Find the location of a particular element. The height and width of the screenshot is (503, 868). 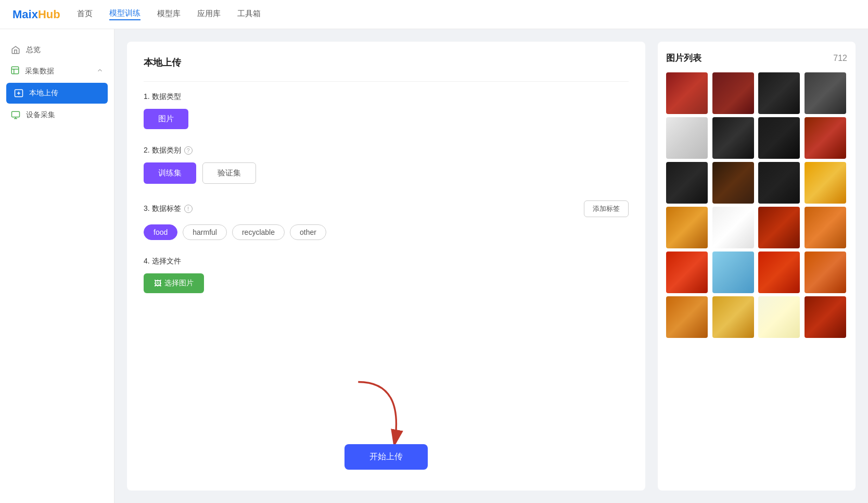

step3-header: 3. 数据标签 ! 添加标签 is located at coordinates (386, 209).